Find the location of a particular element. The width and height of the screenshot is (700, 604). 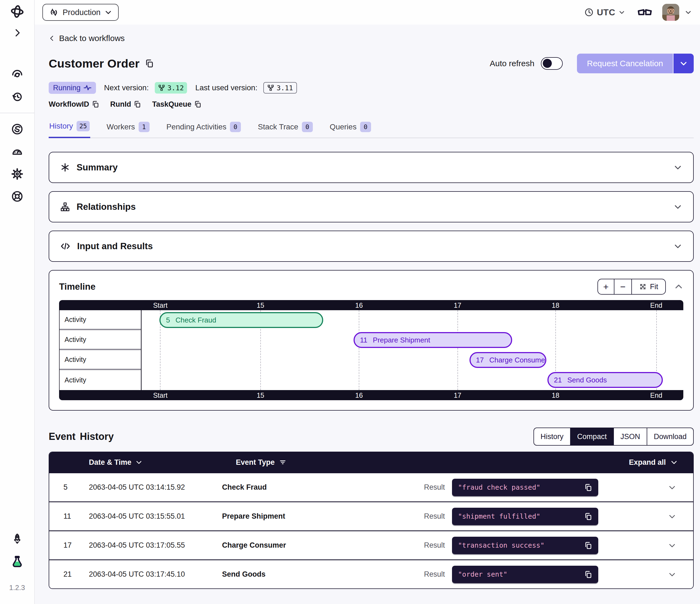

cancel-menu-chevron is located at coordinates (683, 64).